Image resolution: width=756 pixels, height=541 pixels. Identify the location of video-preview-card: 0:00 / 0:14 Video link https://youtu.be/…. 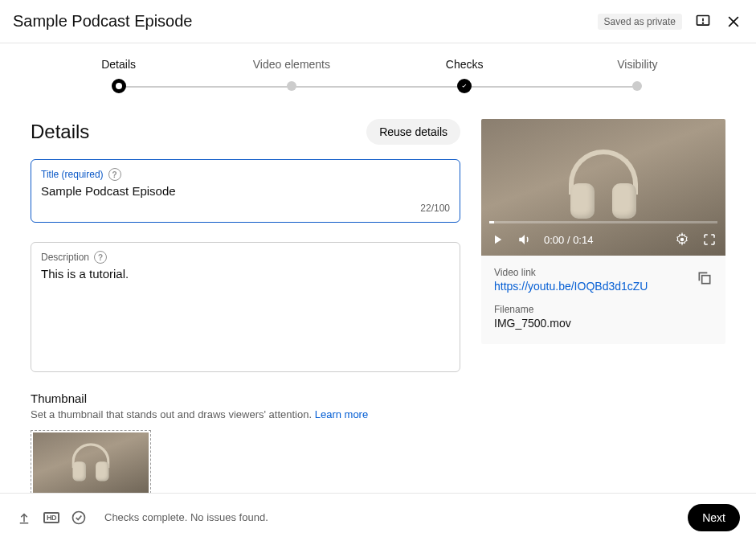
(603, 232).